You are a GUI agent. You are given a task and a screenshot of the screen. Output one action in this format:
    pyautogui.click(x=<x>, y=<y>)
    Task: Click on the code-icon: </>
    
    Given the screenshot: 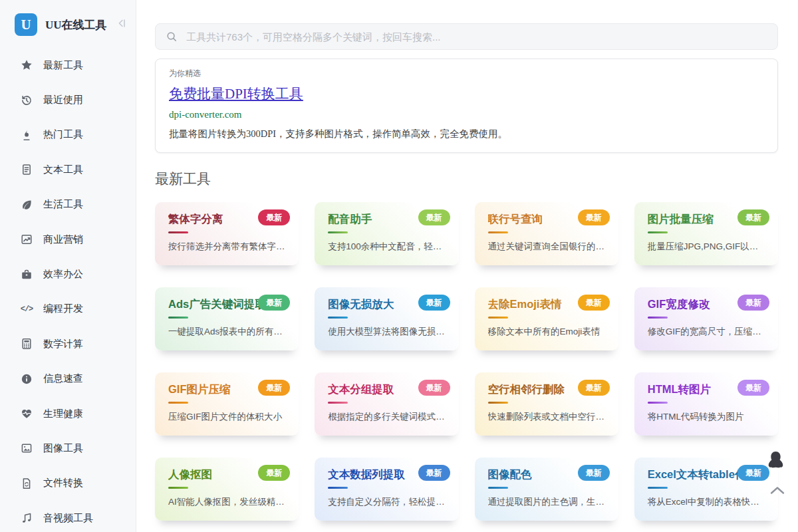 What is the action you would take?
    pyautogui.click(x=27, y=309)
    